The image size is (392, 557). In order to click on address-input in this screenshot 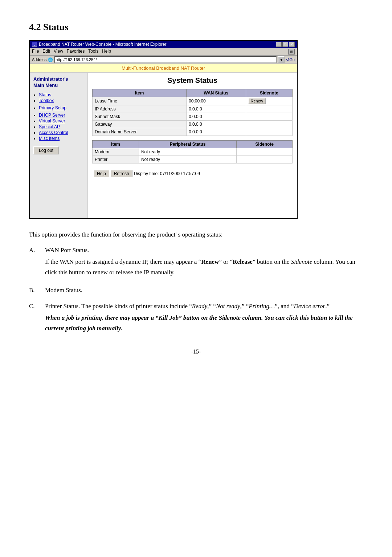, I will do `click(166, 60)`.